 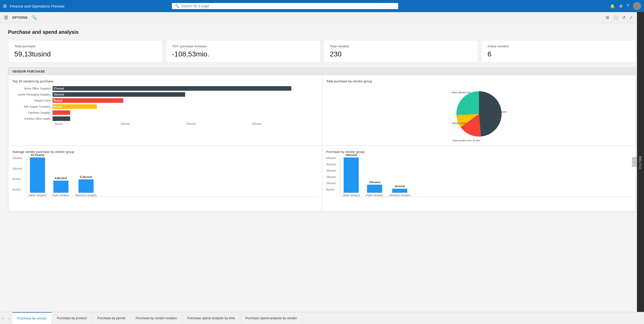 What do you see at coordinates (88, 101) in the screenshot?
I see `bar-fill: 8tusind` at bounding box center [88, 101].